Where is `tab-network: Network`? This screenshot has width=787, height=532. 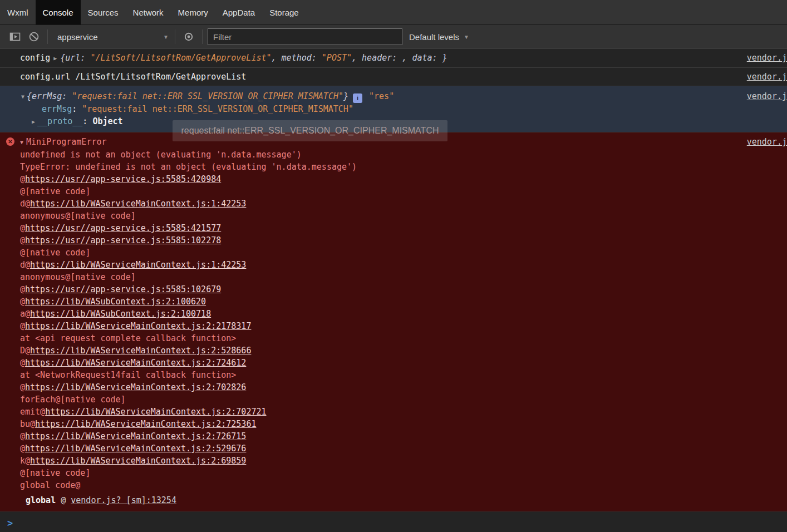 tab-network: Network is located at coordinates (148, 12).